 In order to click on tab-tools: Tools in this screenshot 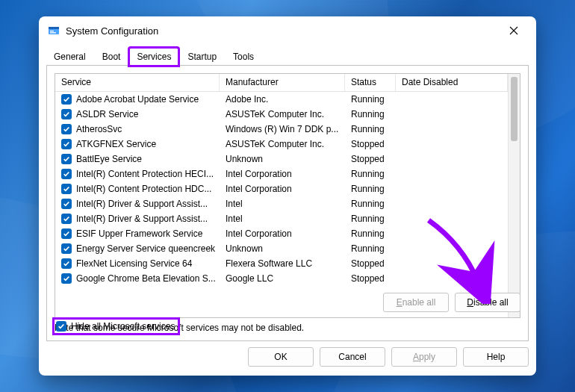, I will do `click(243, 57)`.